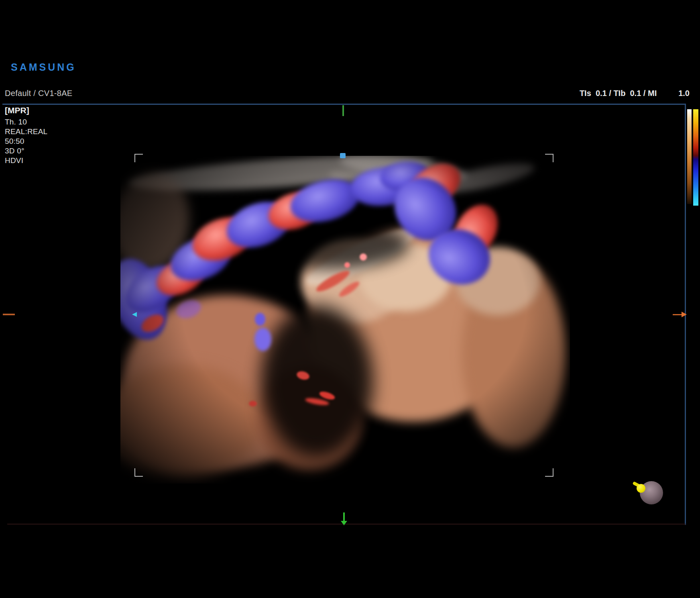 This screenshot has height=598, width=700. I want to click on doppler-colorbar, so click(696, 157).